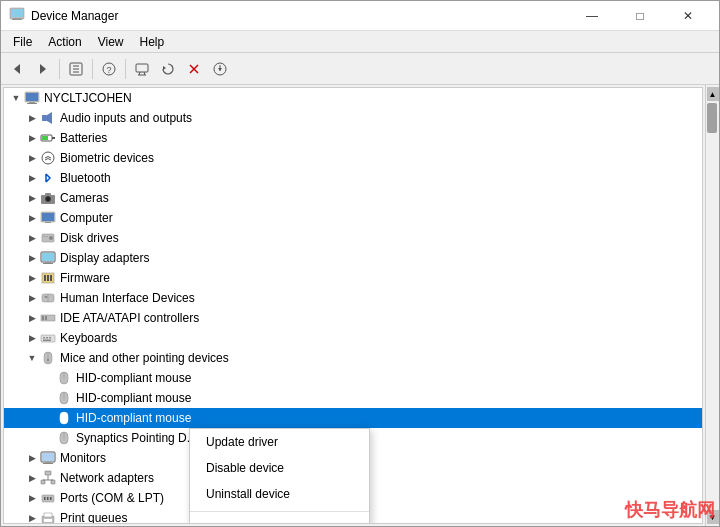 The width and height of the screenshot is (720, 527). What do you see at coordinates (128, 298) in the screenshot?
I see `hid-label: Human Interface Devices` at bounding box center [128, 298].